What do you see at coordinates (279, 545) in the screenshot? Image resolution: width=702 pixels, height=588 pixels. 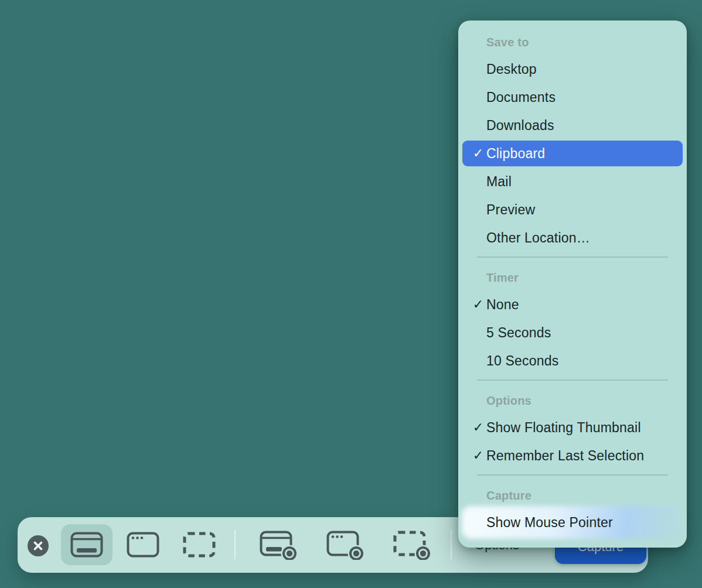 I see `screen-record-icon` at bounding box center [279, 545].